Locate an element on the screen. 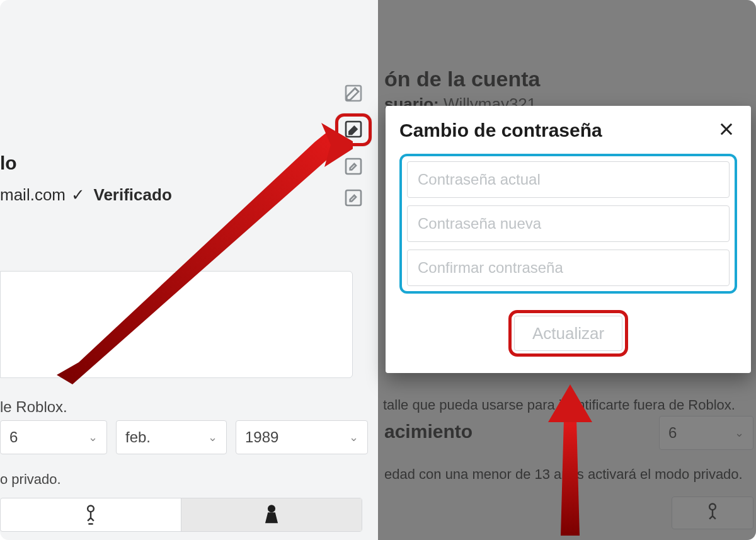 The image size is (756, 540). gender-selector is located at coordinates (181, 515).